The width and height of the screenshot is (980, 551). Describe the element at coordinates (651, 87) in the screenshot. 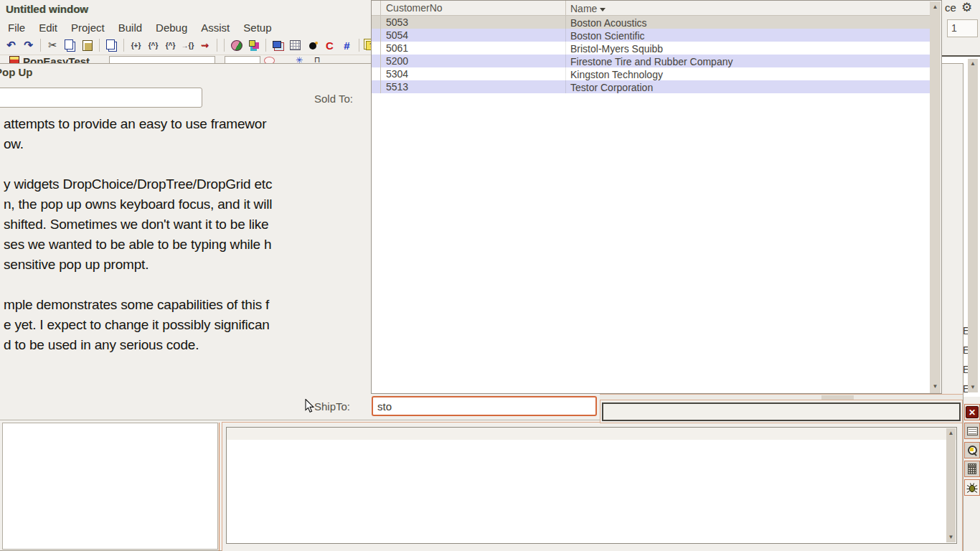

I see `grid-row: 5513Testor Corporation` at that location.